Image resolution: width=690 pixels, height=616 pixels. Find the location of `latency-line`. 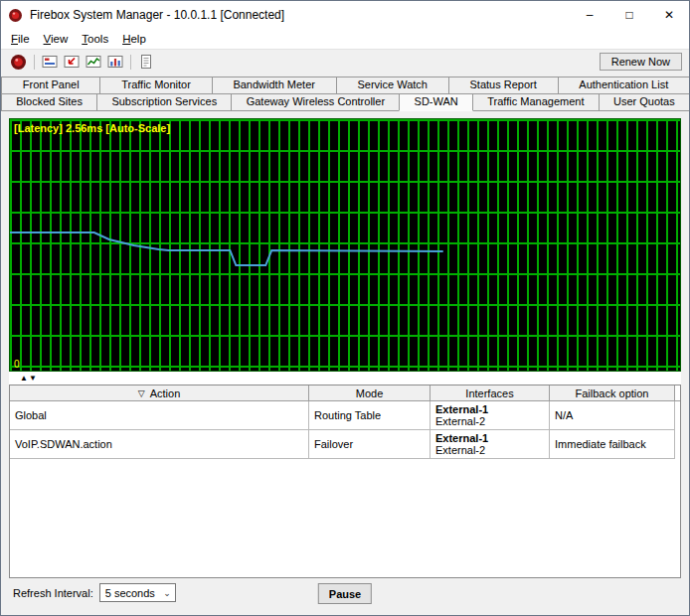

latency-line is located at coordinates (227, 248).